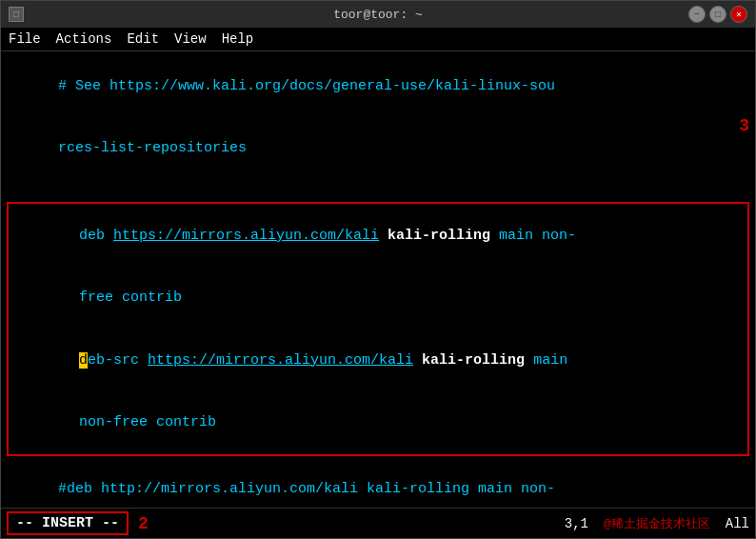 This screenshot has height=539, width=756. I want to click on editor-line-3b: free contrib, so click(378, 299).